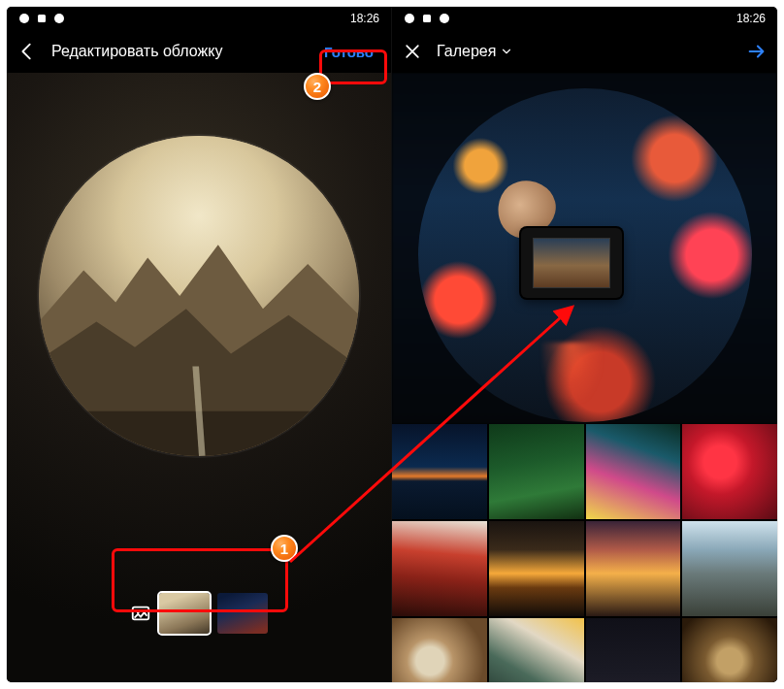 This screenshot has width=784, height=689. I want to click on app-bar-left: Редактировать обложку Готово, so click(199, 51).